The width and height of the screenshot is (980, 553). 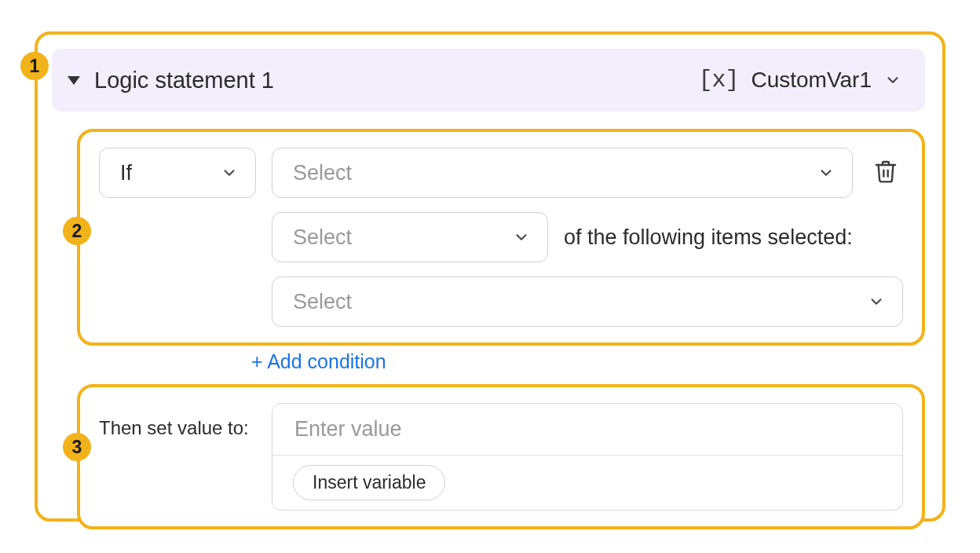 What do you see at coordinates (488, 80) in the screenshot?
I see `statement-header: Logic statement 1 [x] CustomVar1` at bounding box center [488, 80].